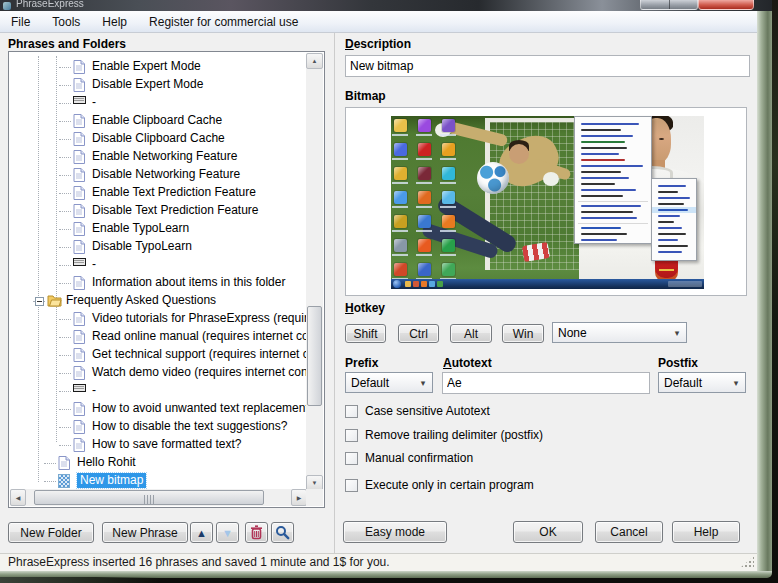 Image resolution: width=778 pixels, height=583 pixels. I want to click on checkbox-row: Execute only in certain program, so click(440, 485).